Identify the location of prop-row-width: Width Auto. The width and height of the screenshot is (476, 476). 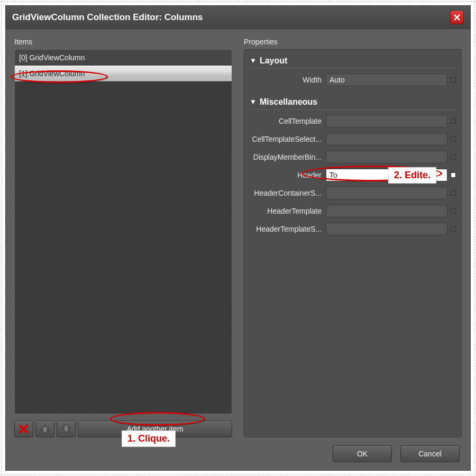
(353, 80).